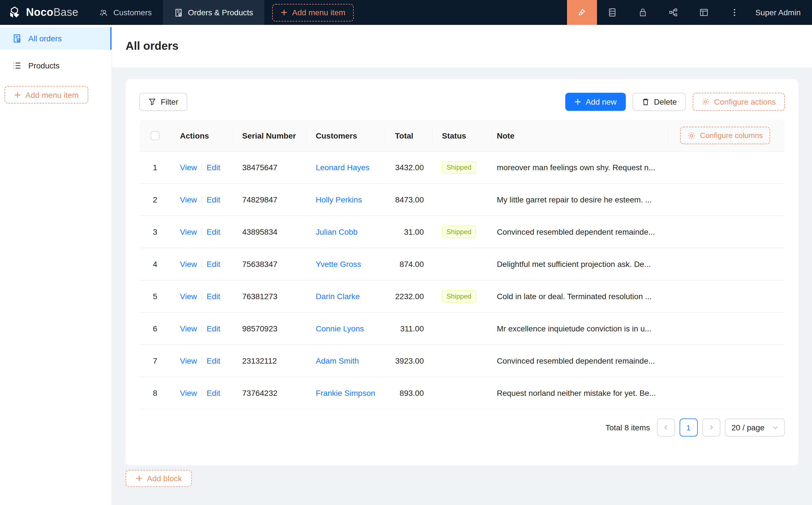 Image resolution: width=812 pixels, height=505 pixels. What do you see at coordinates (126, 12) in the screenshot?
I see `nav-tab-customers: Customers` at bounding box center [126, 12].